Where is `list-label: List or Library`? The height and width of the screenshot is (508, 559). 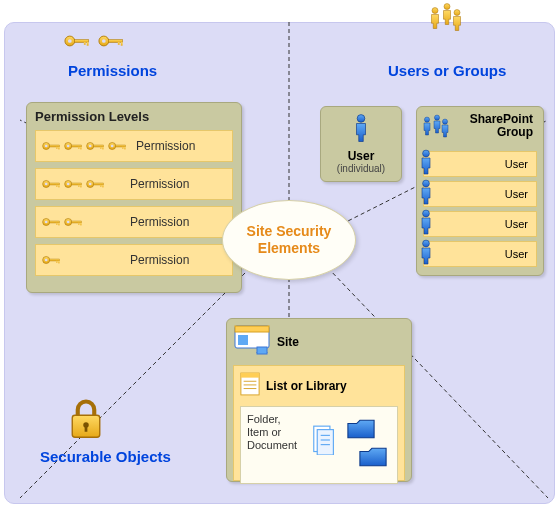
list-label: List or Library is located at coordinates (306, 386).